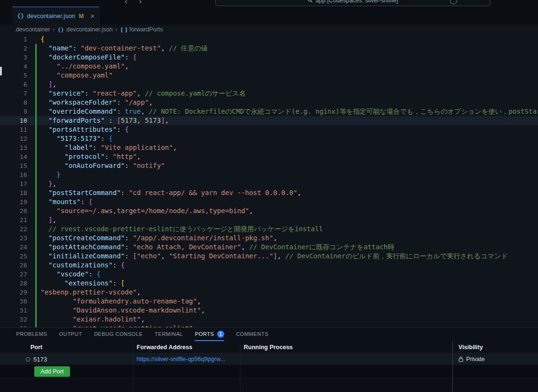  Describe the element at coordinates (13, 166) in the screenshot. I see `line-number: 15` at that location.